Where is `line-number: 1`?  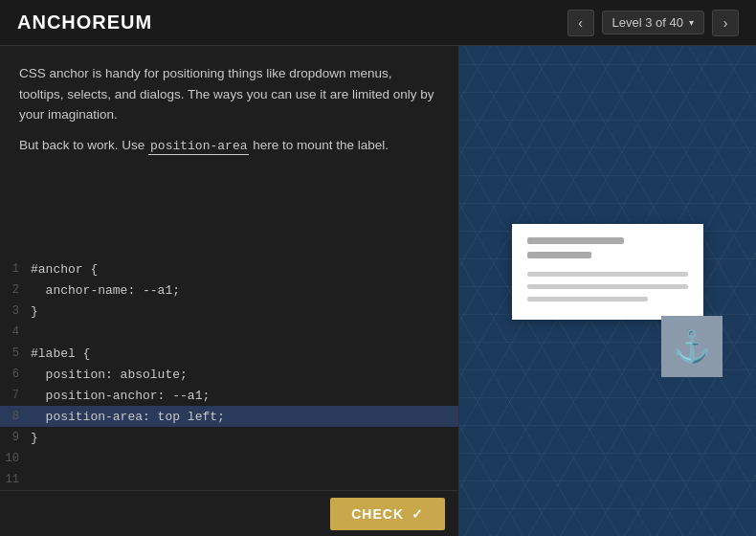 line-number: 1 is located at coordinates (13, 269).